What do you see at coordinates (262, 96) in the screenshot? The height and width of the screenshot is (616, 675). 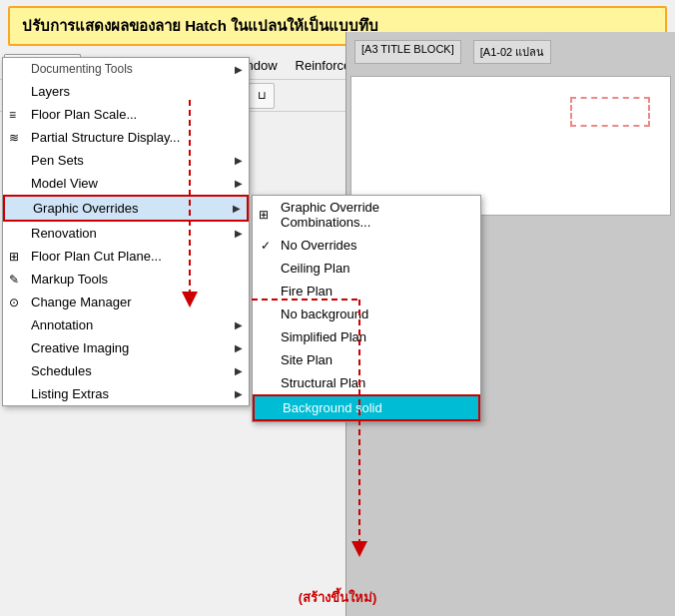 I see `toolbar-btn-9: ⊔` at bounding box center [262, 96].